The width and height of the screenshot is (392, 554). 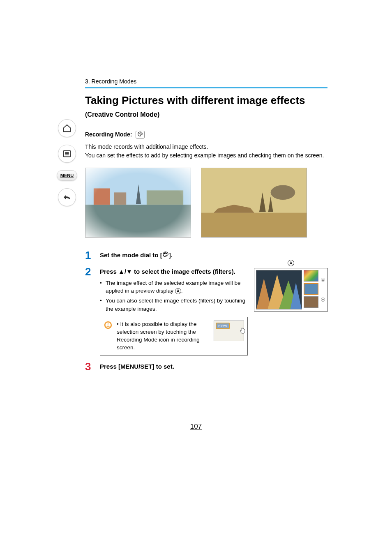 I want to click on example-image-expressive, so click(x=138, y=203).